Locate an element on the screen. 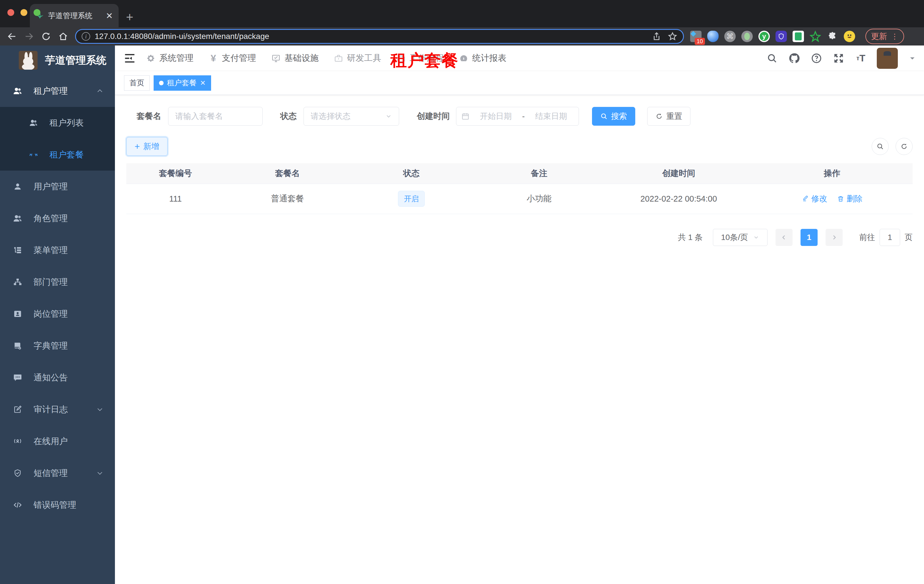 This screenshot has height=584, width=924. next-page-button is located at coordinates (834, 237).